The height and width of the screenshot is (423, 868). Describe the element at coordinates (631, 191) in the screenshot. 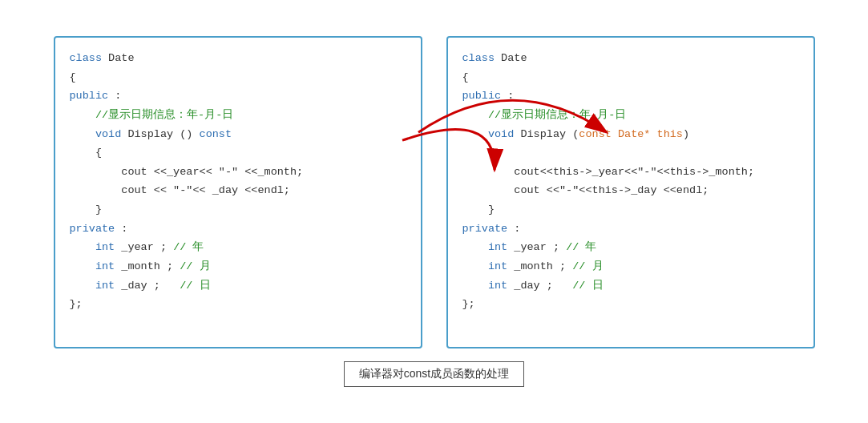

I see `code-line: cout <<"-"<<this->_day <<endl;` at that location.